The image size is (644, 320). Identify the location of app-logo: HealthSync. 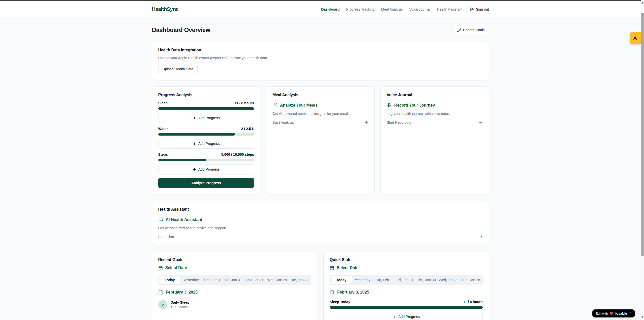
(165, 9).